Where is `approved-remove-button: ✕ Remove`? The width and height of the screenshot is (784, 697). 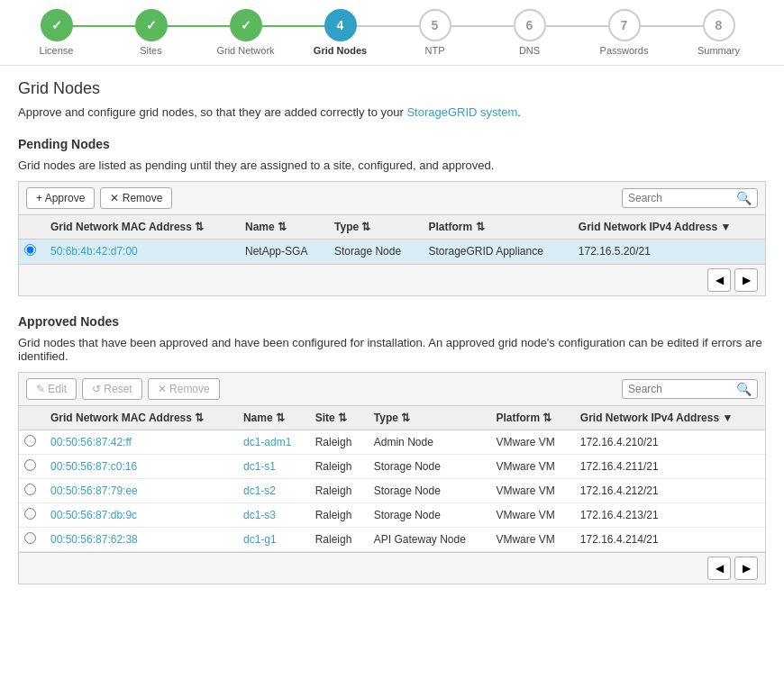 approved-remove-button: ✕ Remove is located at coordinates (184, 389).